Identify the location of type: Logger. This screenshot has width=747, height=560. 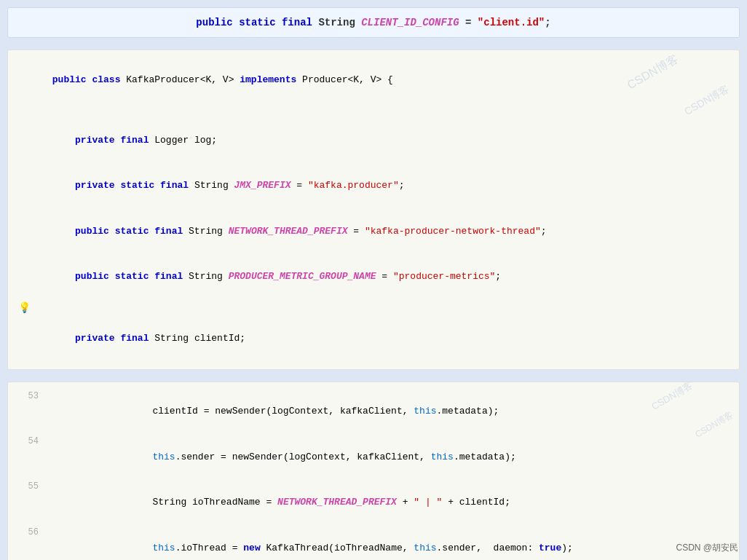
(175, 140).